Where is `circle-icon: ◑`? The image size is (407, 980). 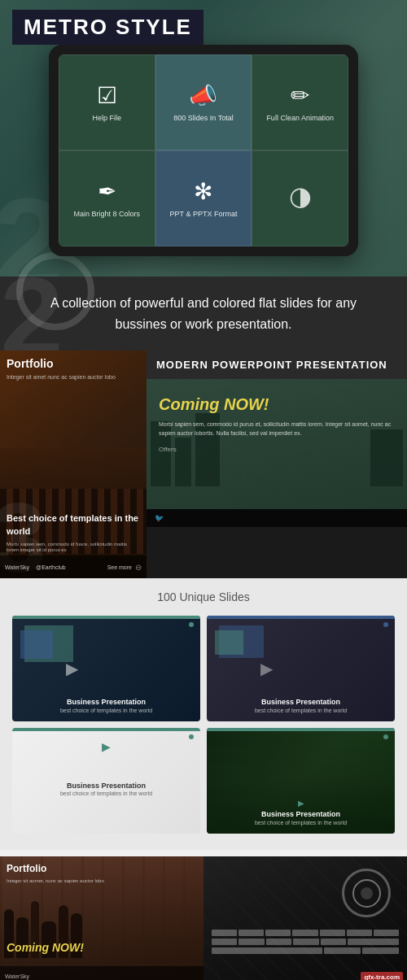
circle-icon: ◑ is located at coordinates (300, 196).